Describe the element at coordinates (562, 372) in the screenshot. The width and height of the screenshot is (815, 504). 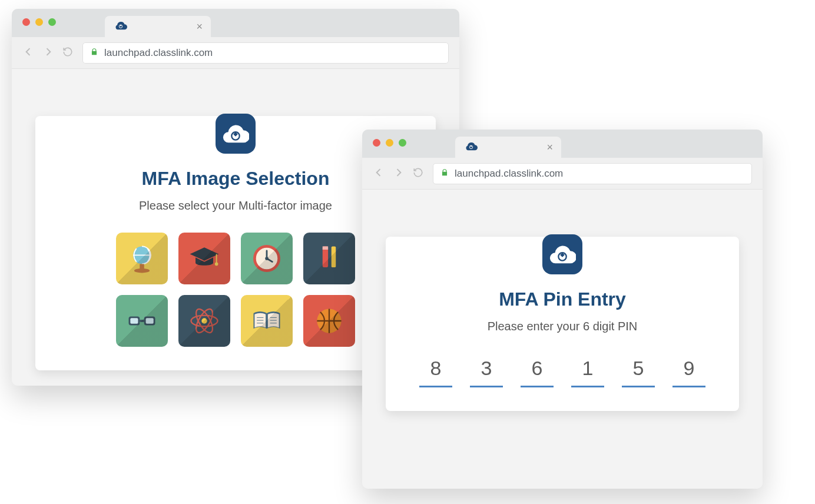
I see `pin-input-row: 8 3 6 1 5 9` at that location.